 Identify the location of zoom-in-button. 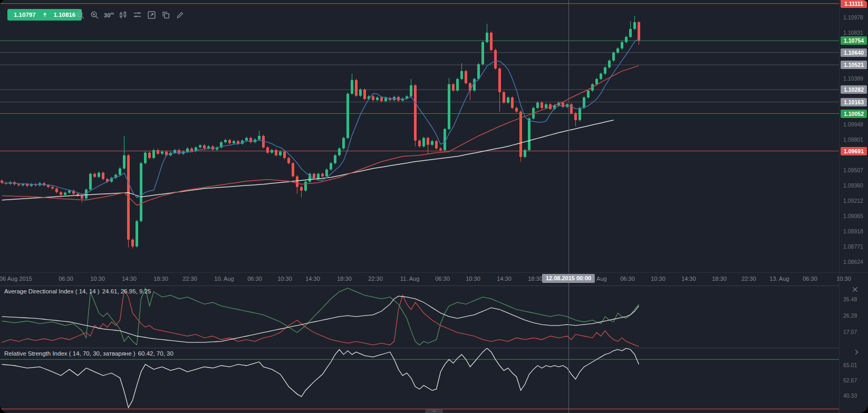
(95, 15).